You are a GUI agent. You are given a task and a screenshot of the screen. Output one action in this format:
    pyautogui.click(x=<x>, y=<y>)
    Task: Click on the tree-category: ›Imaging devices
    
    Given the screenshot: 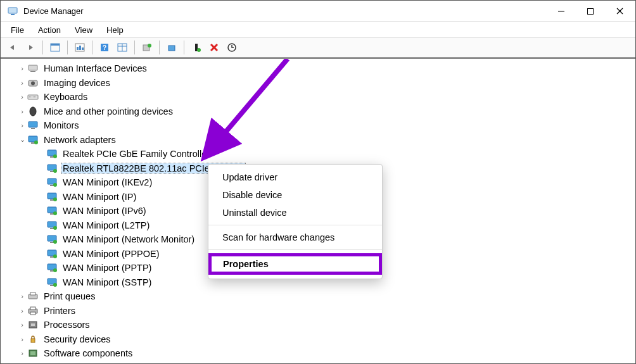 What is the action you would take?
    pyautogui.click(x=318, y=84)
    